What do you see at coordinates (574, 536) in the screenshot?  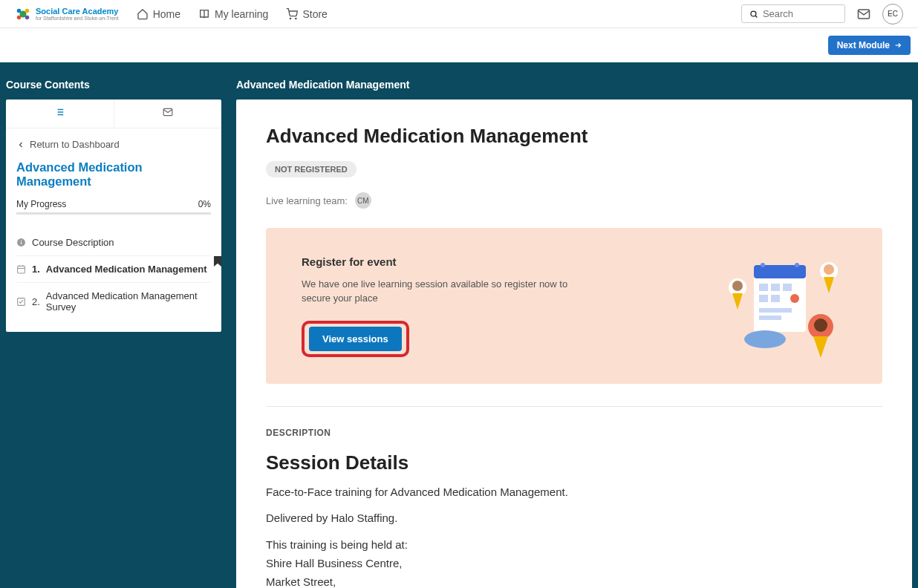 I see `session-body: Face-to-Face training for Advanced Medic…` at bounding box center [574, 536].